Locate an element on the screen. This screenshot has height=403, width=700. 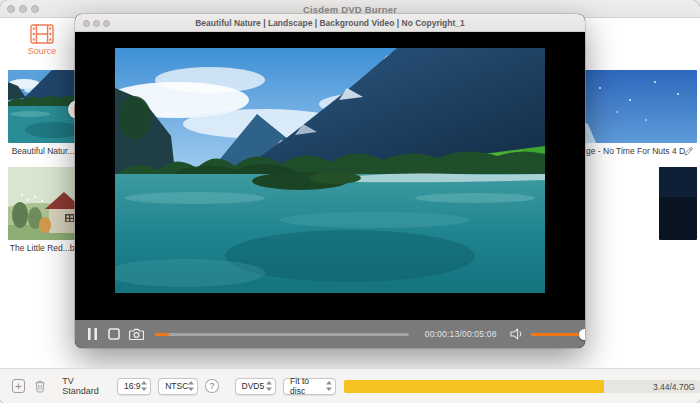
video-2-label: The Little Red...ble is located at coordinates (46, 248).